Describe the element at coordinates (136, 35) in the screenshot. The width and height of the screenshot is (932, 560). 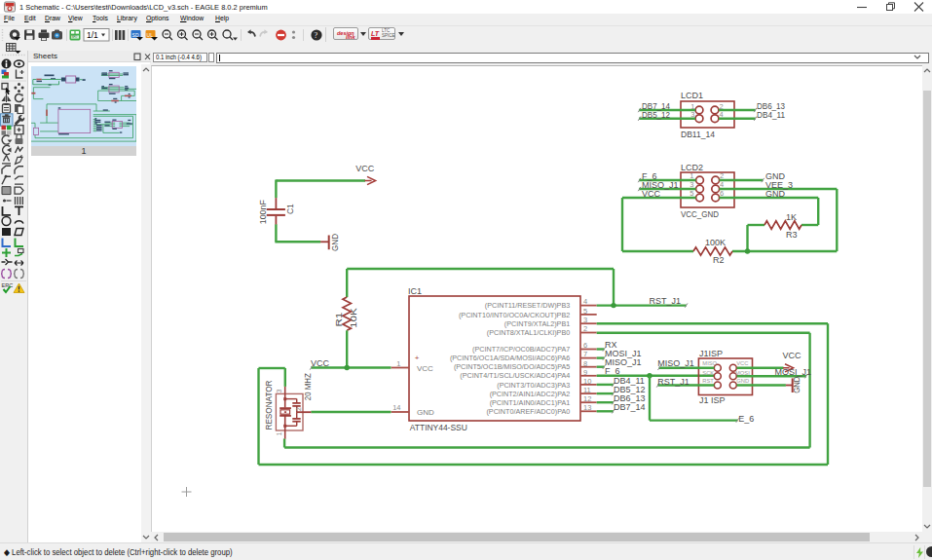
I see `svg-text: SD` at that location.